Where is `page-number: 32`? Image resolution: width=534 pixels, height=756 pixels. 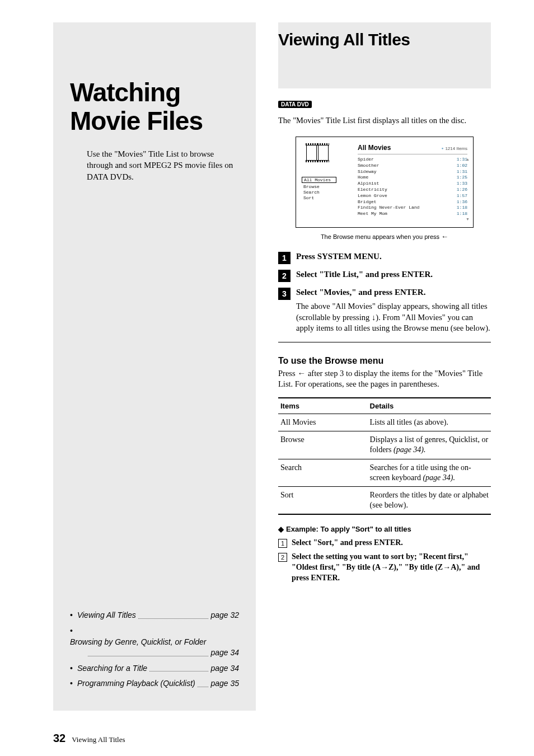 page-number: 32 is located at coordinates (59, 738).